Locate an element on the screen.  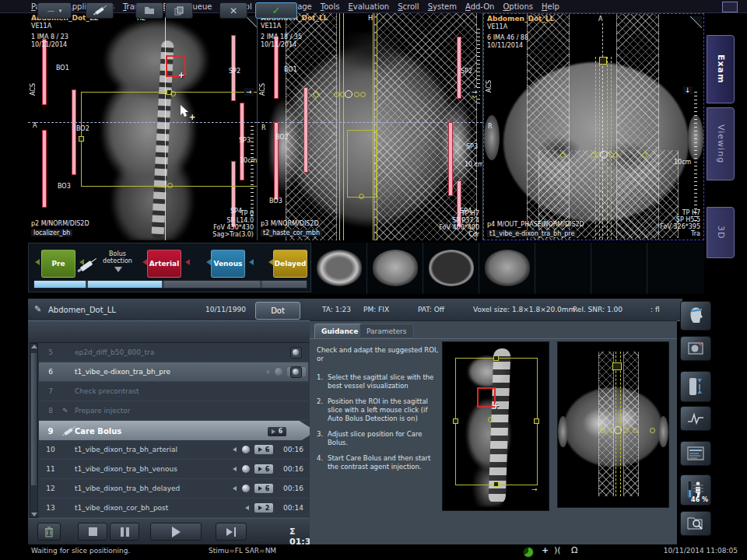
queue-row-13: 13 t1_vibe_dixon_cor_bh_post 2 00:14 is located at coordinates (174, 509).